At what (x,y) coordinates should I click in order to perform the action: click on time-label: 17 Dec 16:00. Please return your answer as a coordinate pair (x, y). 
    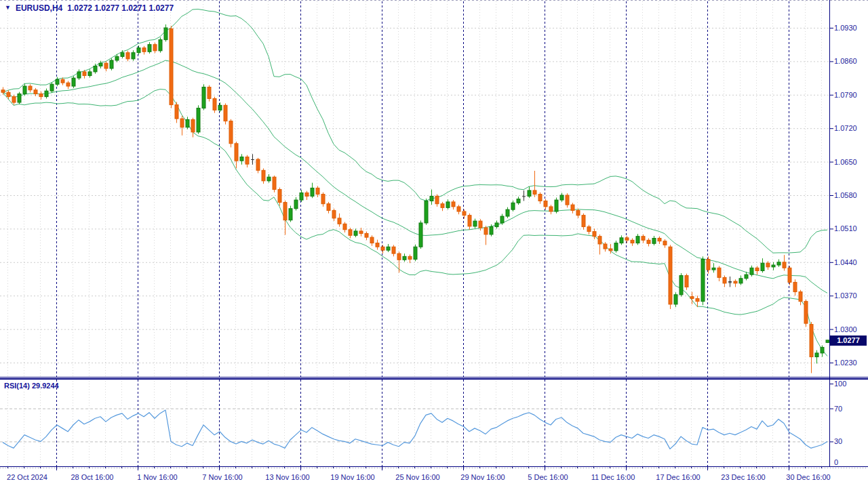
    Looking at the image, I should click on (678, 477).